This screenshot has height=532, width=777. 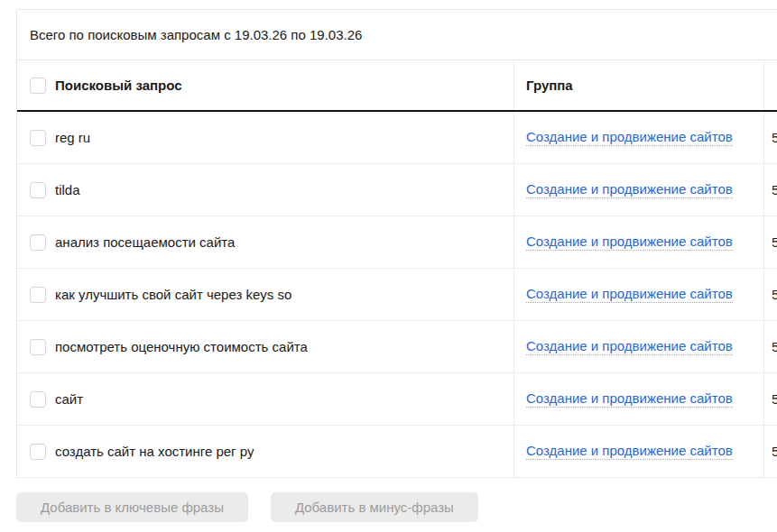 What do you see at coordinates (72, 137) in the screenshot?
I see `query-text: reg ru` at bounding box center [72, 137].